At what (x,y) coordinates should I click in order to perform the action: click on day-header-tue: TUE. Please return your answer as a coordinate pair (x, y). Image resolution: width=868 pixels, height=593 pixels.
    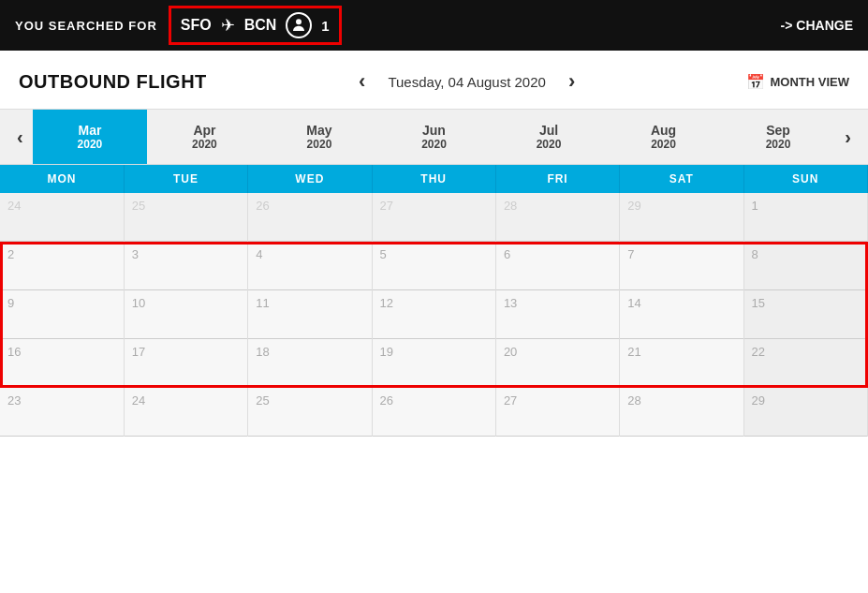
    Looking at the image, I should click on (185, 179).